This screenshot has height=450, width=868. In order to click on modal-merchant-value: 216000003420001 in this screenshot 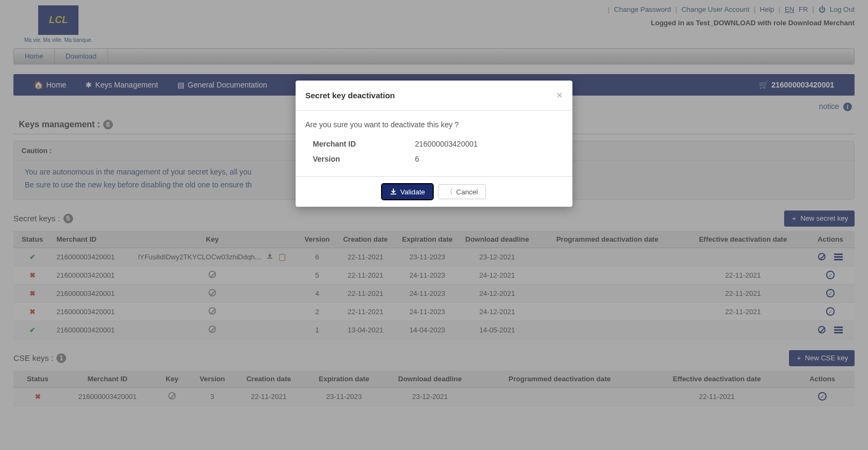, I will do `click(446, 144)`.